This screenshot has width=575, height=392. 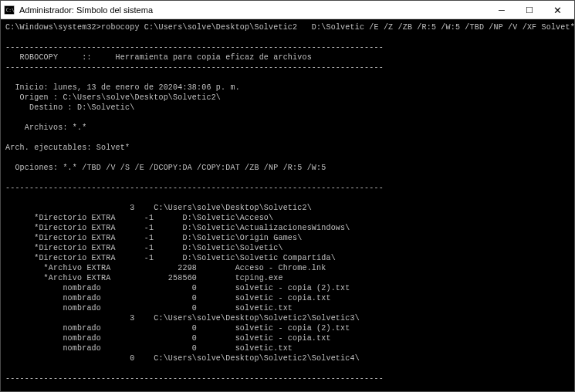 What do you see at coordinates (9, 10) in the screenshot?
I see `cmd-icon: C:\` at bounding box center [9, 10].